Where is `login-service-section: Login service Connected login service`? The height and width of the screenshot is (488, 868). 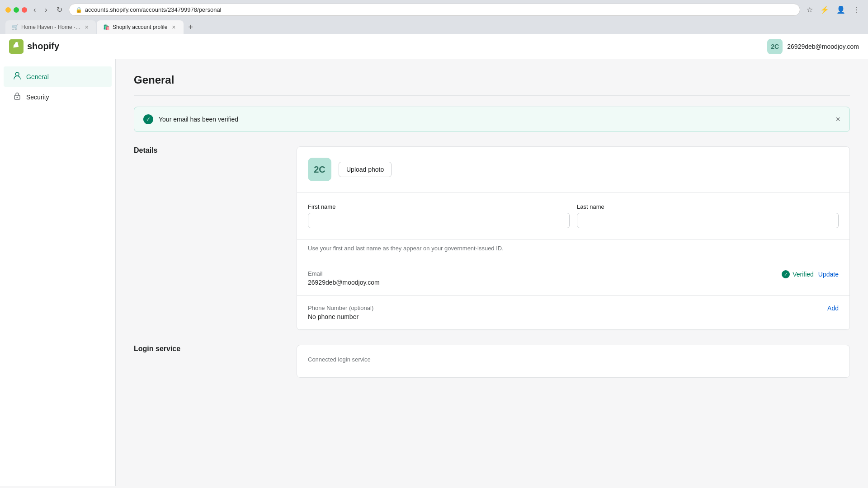 login-service-section: Login service Connected login service is located at coordinates (492, 361).